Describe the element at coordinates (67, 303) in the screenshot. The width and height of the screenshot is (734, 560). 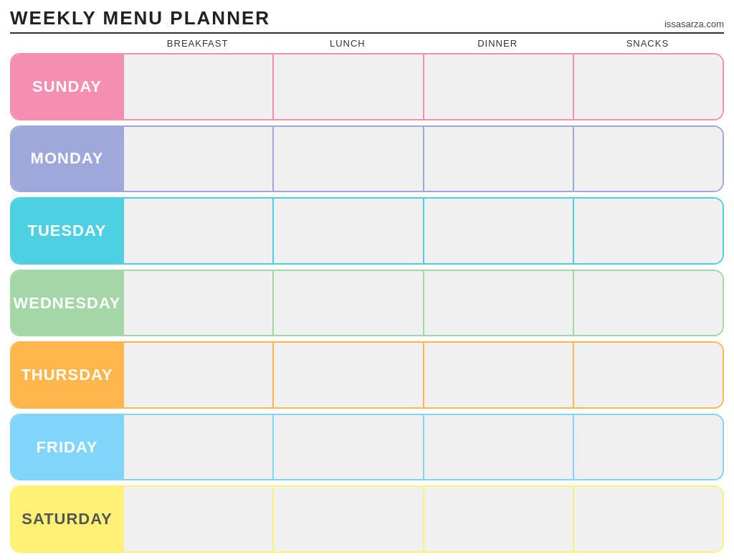
I see `label-wednesday: Wednesday` at that location.